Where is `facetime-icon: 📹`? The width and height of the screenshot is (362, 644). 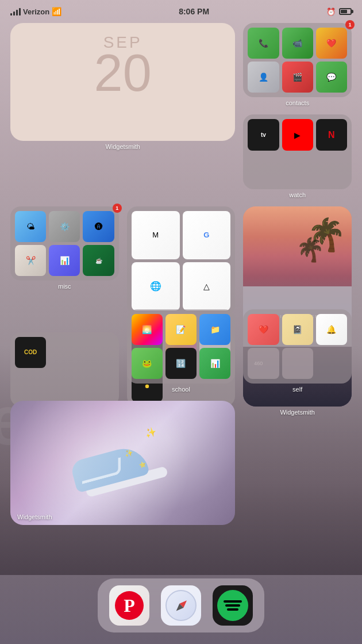
facetime-icon: 📹 is located at coordinates (298, 43).